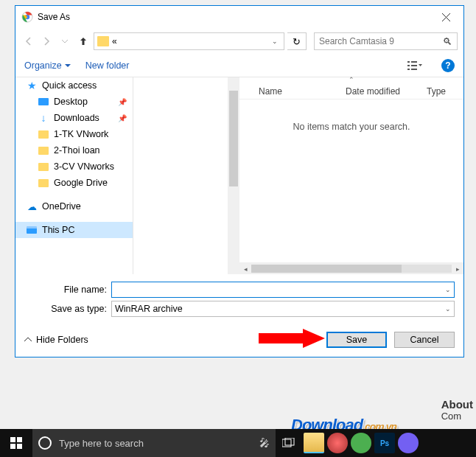  I want to click on start-button, so click(16, 443).